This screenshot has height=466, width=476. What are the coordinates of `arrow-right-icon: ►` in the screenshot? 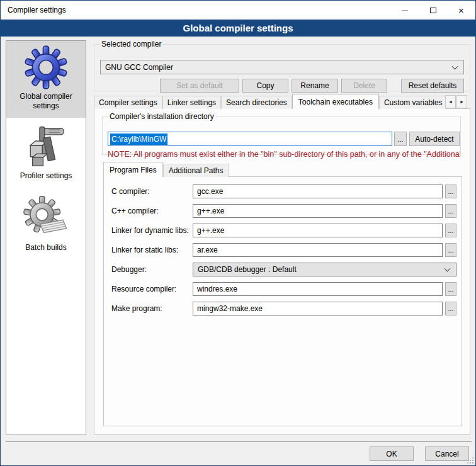 It's located at (462, 102).